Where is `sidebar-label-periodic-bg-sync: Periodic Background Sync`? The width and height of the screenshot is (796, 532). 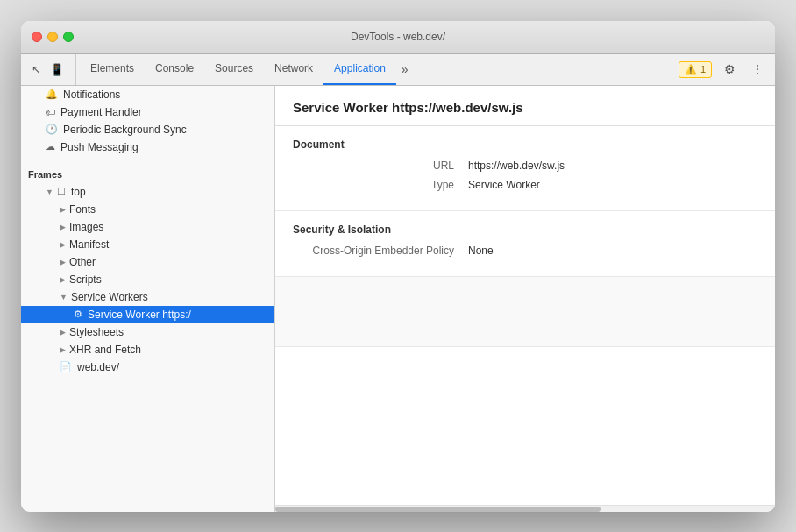
sidebar-label-periodic-bg-sync: Periodic Background Sync is located at coordinates (124, 130).